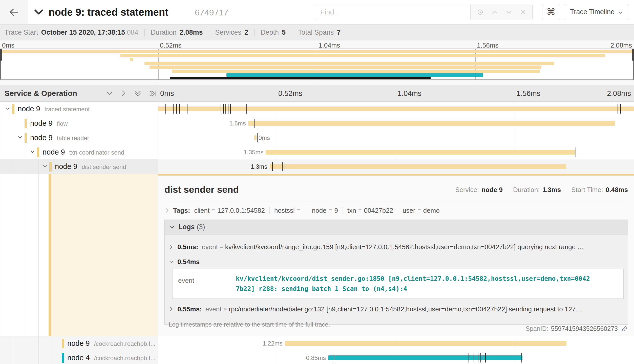 This screenshot has width=634, height=364. Describe the element at coordinates (352, 210) in the screenshot. I see `tag-key: txn` at that location.